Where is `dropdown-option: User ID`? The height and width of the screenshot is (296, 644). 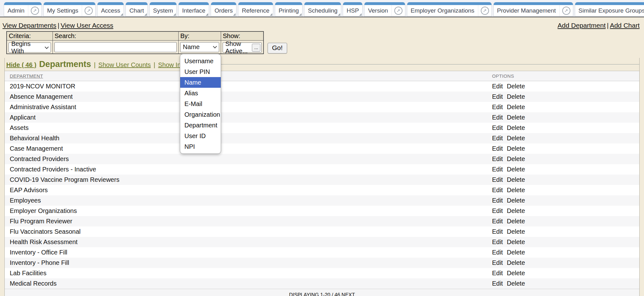 dropdown-option: User ID is located at coordinates (201, 136).